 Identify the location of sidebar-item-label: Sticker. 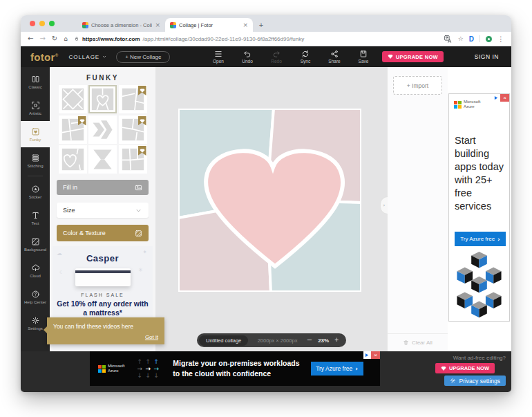
(35, 197).